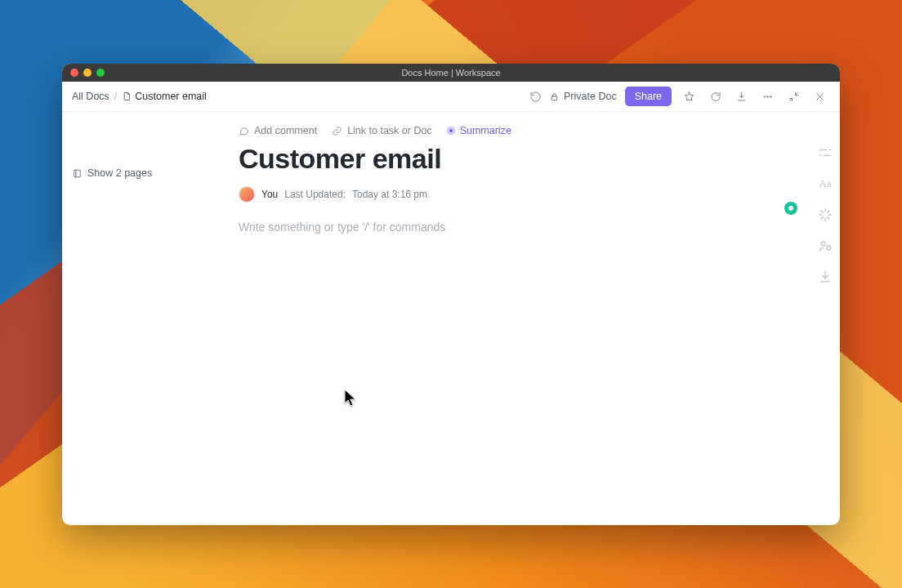 The image size is (902, 588). I want to click on comments-button, so click(715, 96).